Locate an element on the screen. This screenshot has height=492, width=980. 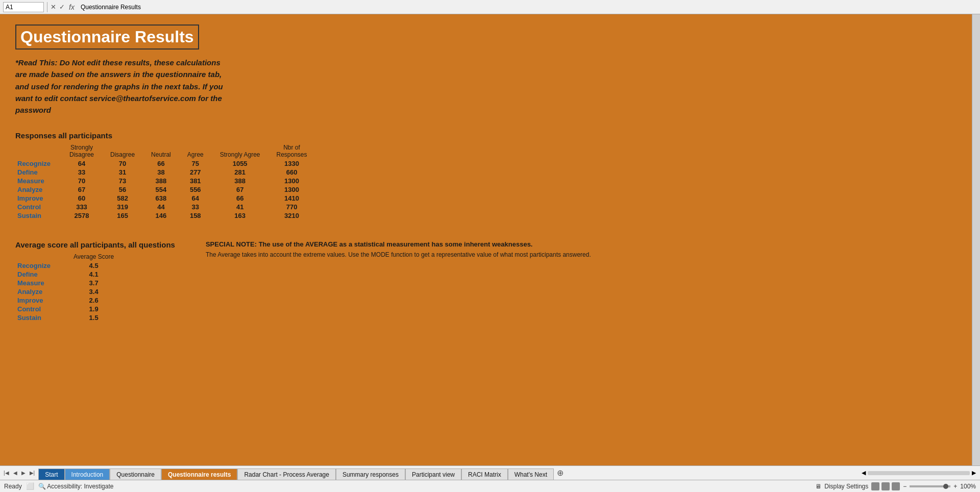
table-cell: 2578 is located at coordinates (82, 215).